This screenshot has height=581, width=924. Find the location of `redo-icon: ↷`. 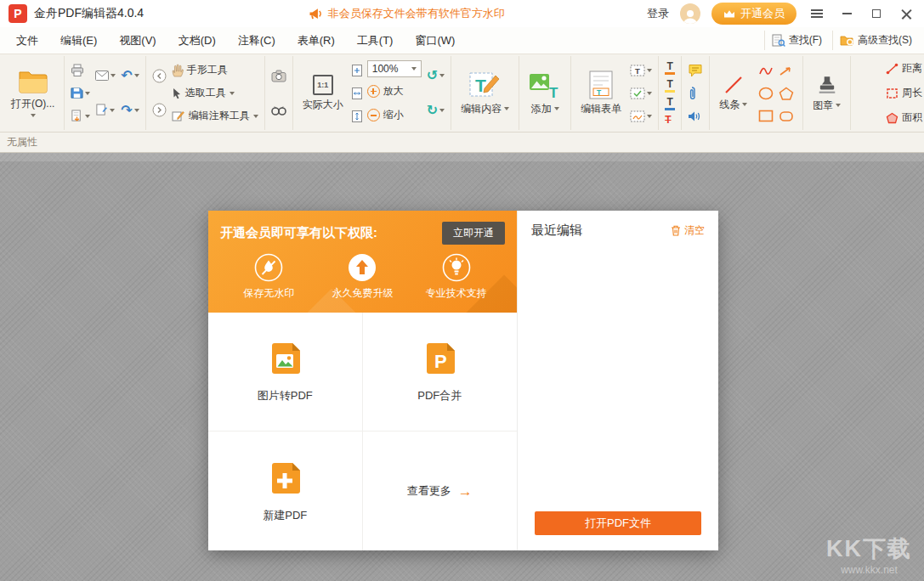

redo-icon: ↷ is located at coordinates (126, 110).